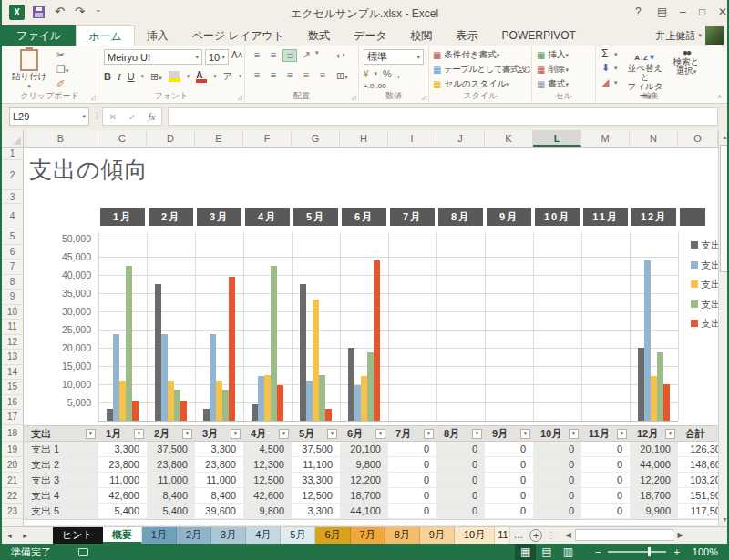 The width and height of the screenshot is (729, 560). I want to click on table-cell: 9,900, so click(654, 512).